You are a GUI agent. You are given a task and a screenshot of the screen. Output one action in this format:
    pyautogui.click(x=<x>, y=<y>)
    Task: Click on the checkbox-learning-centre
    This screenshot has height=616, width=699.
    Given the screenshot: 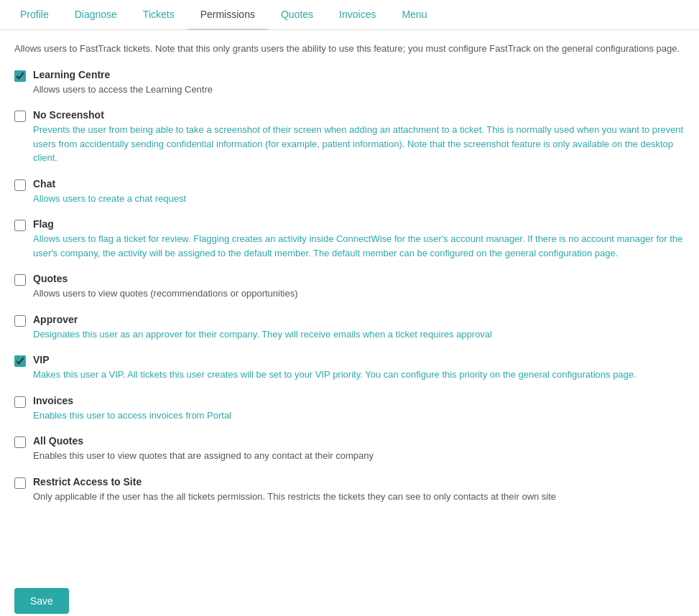 What is the action you would take?
    pyautogui.click(x=20, y=76)
    